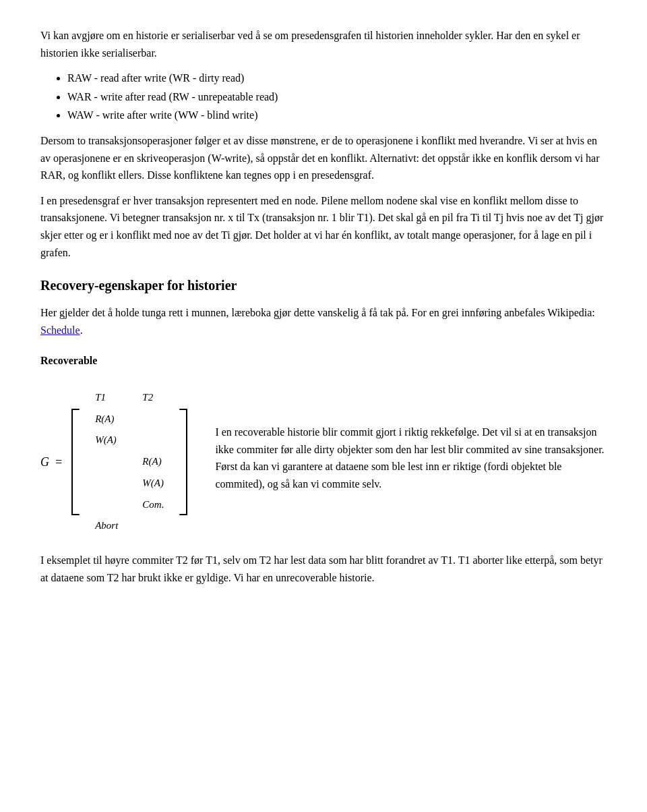 Image resolution: width=647 pixels, height=812 pixels. Describe the element at coordinates (318, 313) in the screenshot. I see `recovery-intro-text: Her gjelder det å holde tunga rett i mun…` at that location.